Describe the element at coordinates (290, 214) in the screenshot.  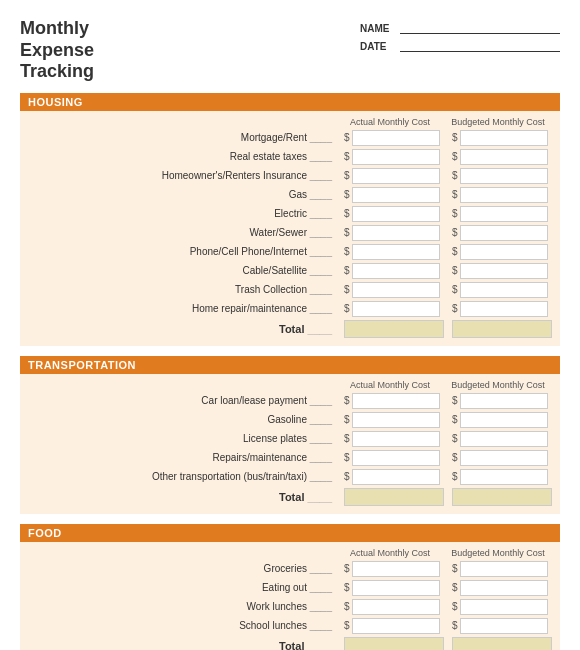
I see `expense-row: Electric$$` at that location.